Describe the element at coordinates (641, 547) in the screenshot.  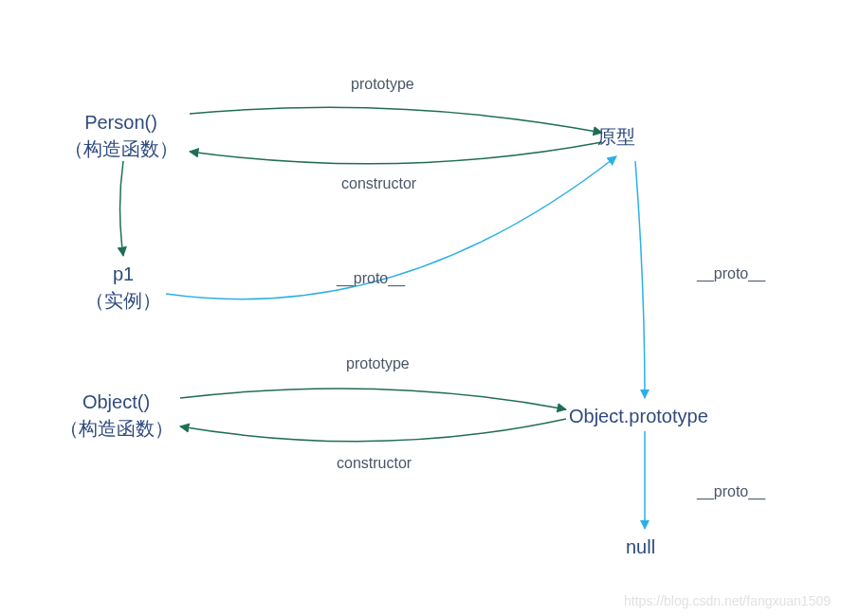
I see `node-null: null` at that location.